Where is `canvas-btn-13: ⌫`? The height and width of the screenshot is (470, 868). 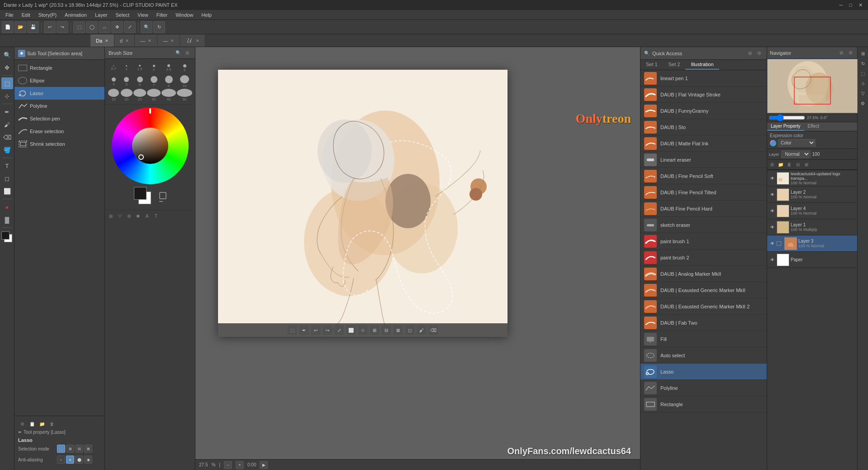
canvas-btn-13: ⌫ is located at coordinates (433, 330).